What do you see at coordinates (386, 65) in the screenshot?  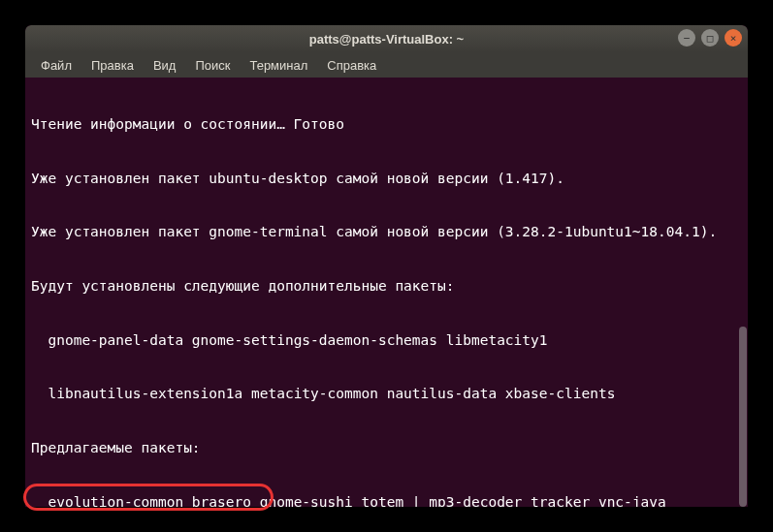 I see `menubar: Файл Правка Вид Поиск Терминал Справка` at bounding box center [386, 65].